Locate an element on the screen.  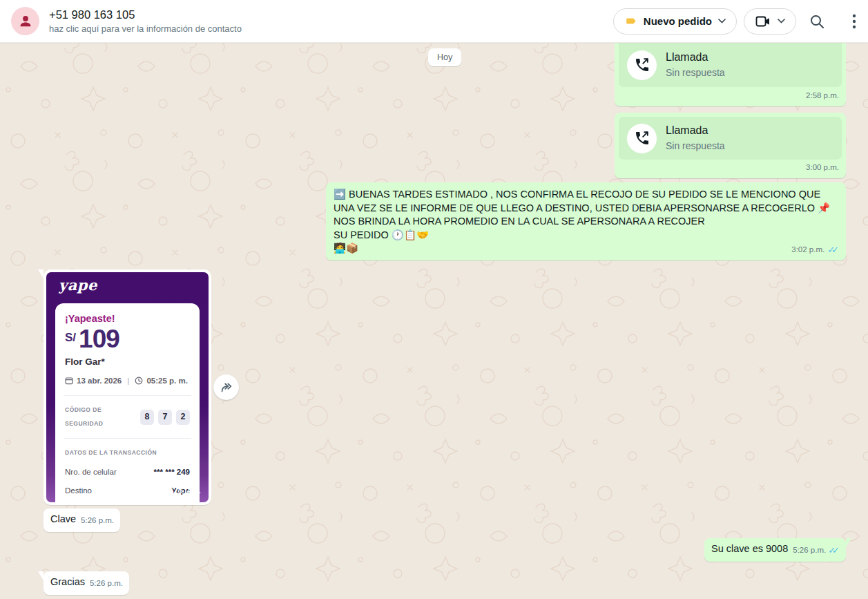
yape-logo: yape is located at coordinates (127, 282).